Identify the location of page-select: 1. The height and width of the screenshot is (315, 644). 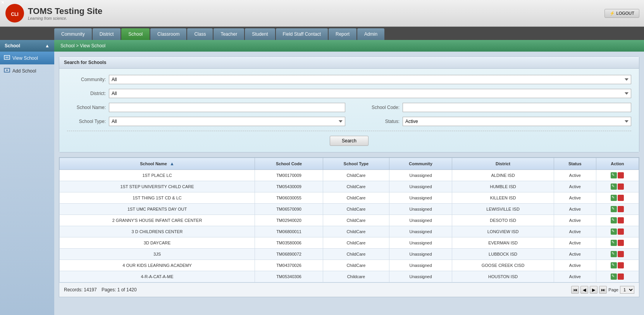
(627, 290).